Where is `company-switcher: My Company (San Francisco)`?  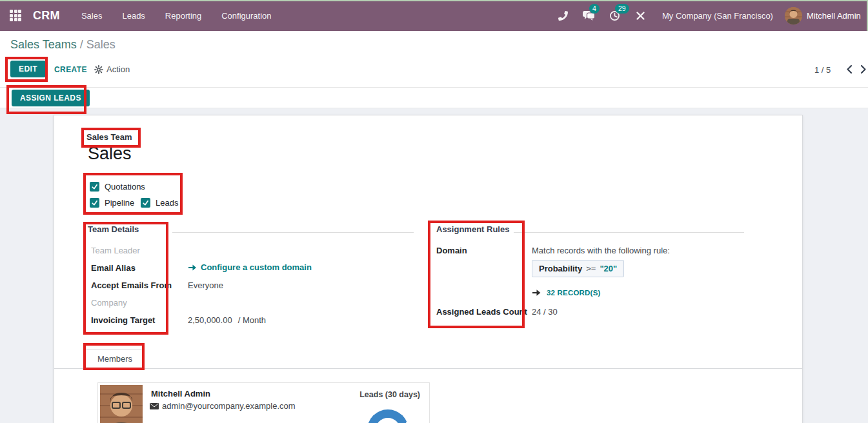
company-switcher: My Company (San Francisco) is located at coordinates (718, 15).